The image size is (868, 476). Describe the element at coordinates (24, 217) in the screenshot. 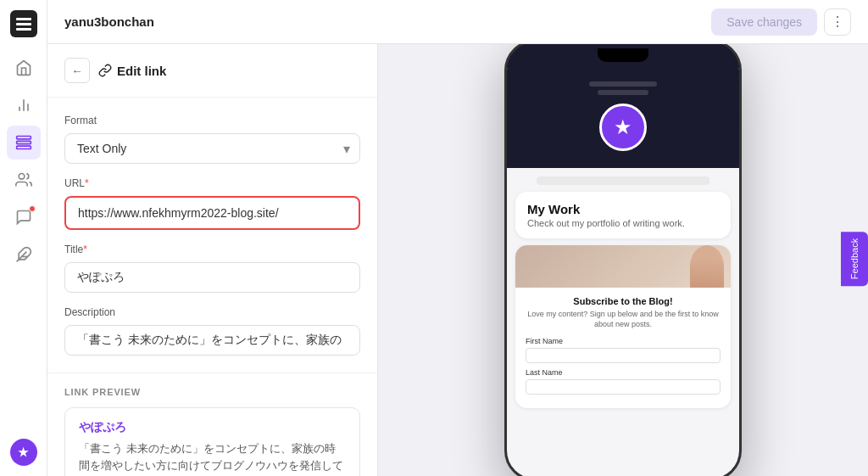

I see `sidebar-item-messages` at that location.